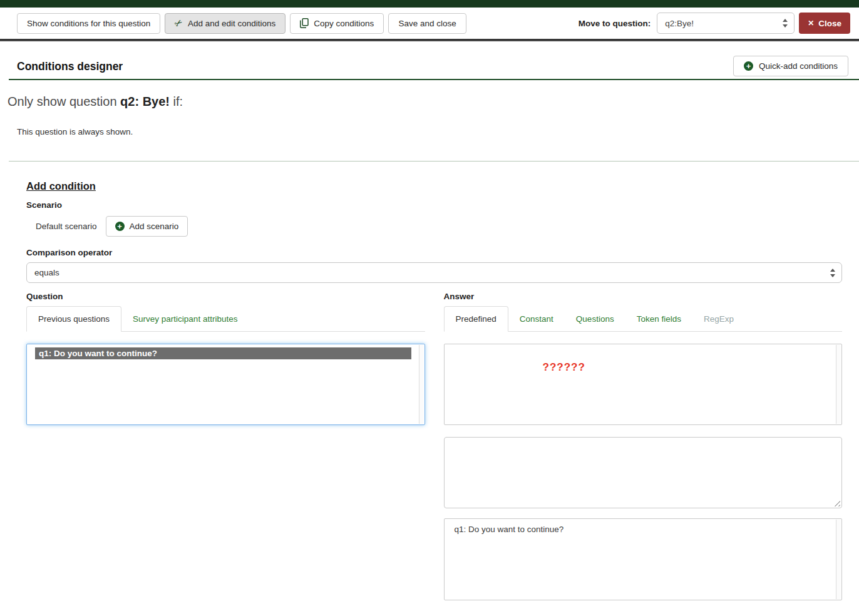  Describe the element at coordinates (644, 526) in the screenshot. I see `list-item: q1: Do you want to continue?` at that location.